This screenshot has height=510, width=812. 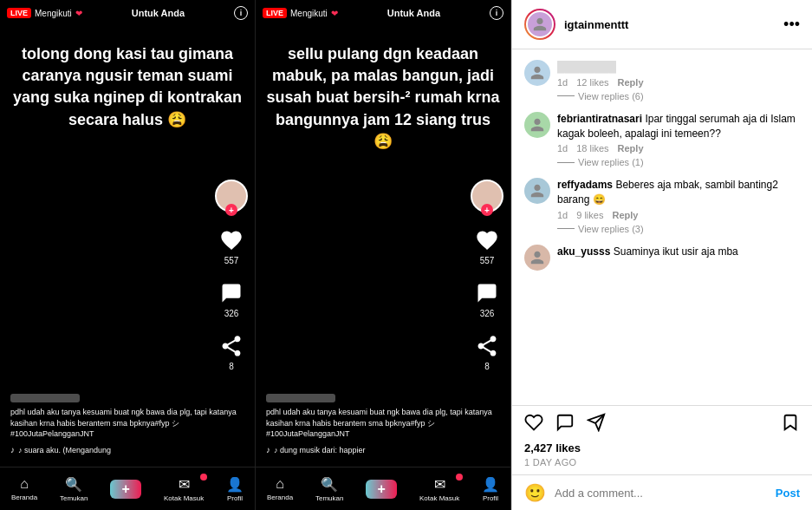 What do you see at coordinates (534, 425) in the screenshot?
I see `ig-like-icon` at bounding box center [534, 425].